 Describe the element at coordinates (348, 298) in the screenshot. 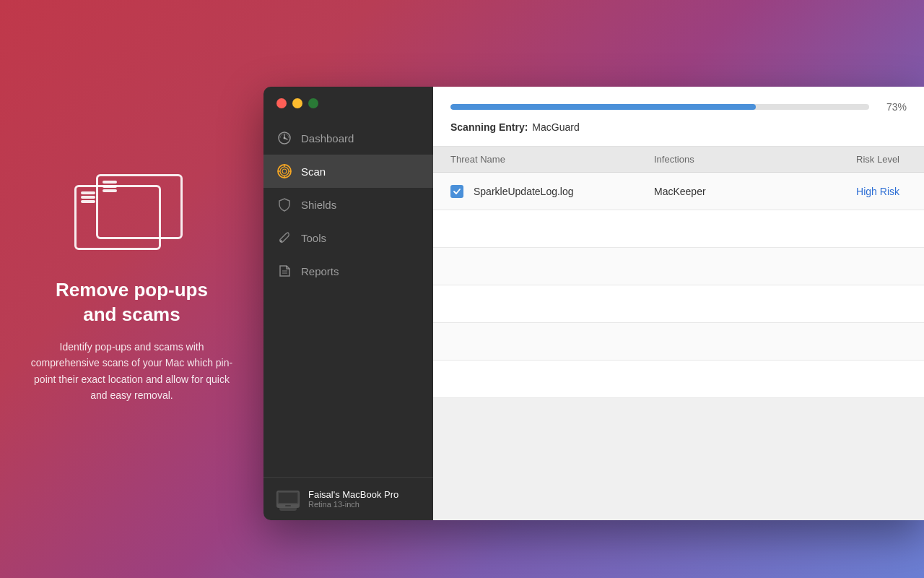

I see `nav-items: Dashboard Scan` at that location.